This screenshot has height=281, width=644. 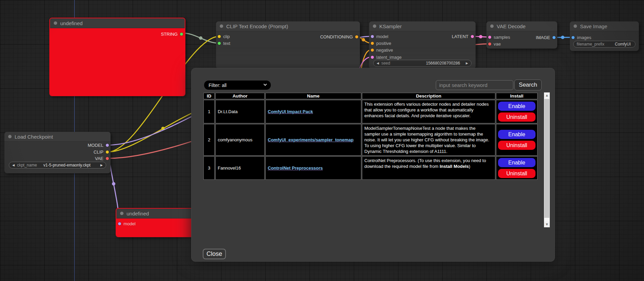 What do you see at coordinates (57, 137) in the screenshot?
I see `node-title-bar: Load Checkpoint` at bounding box center [57, 137].